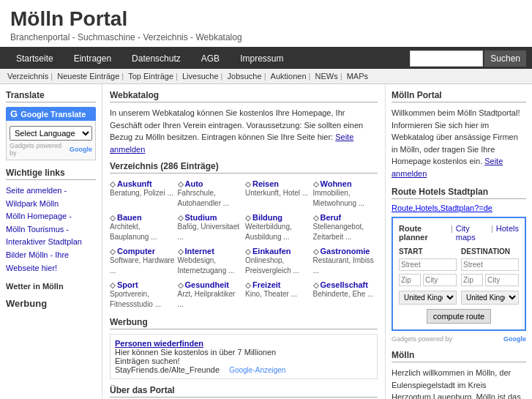 The image size is (532, 399). I want to click on dest-zip-input, so click(472, 280).